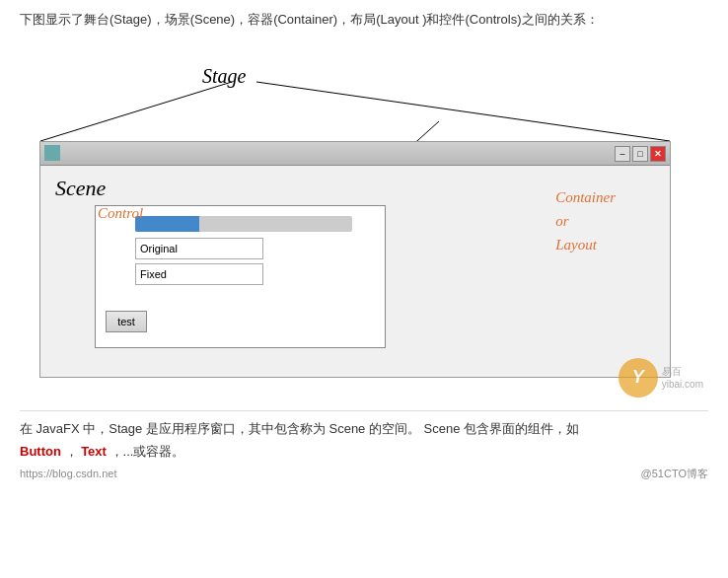 This screenshot has height=578, width=728. I want to click on watermark-text-line1: 易百, so click(683, 371).